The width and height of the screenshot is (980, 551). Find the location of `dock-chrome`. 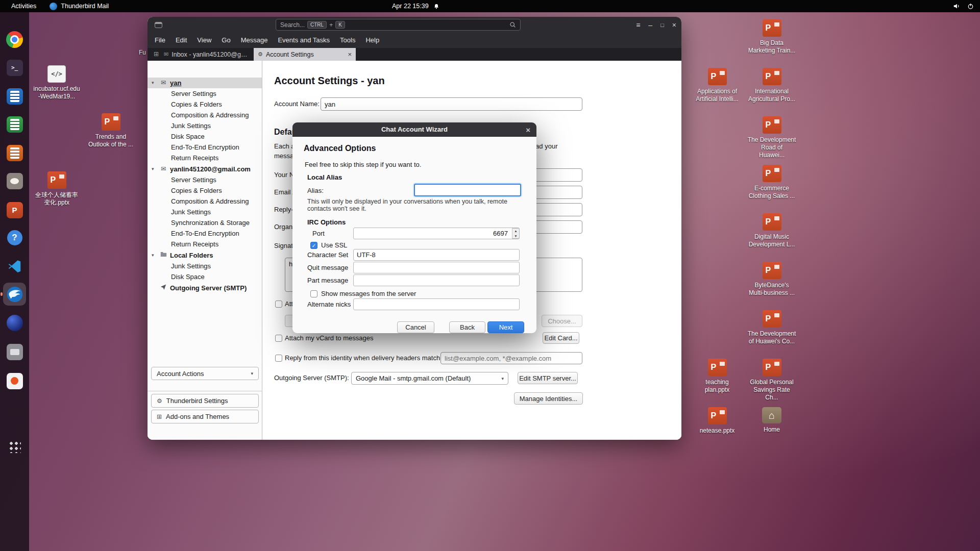

dock-chrome is located at coordinates (14, 40).